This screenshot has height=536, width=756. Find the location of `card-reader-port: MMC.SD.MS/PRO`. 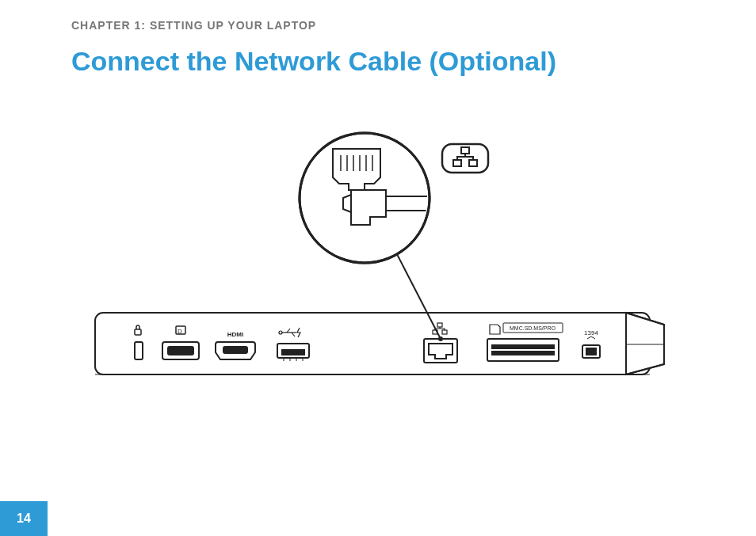

card-reader-port: MMC.SD.MS/PRO is located at coordinates (525, 342).